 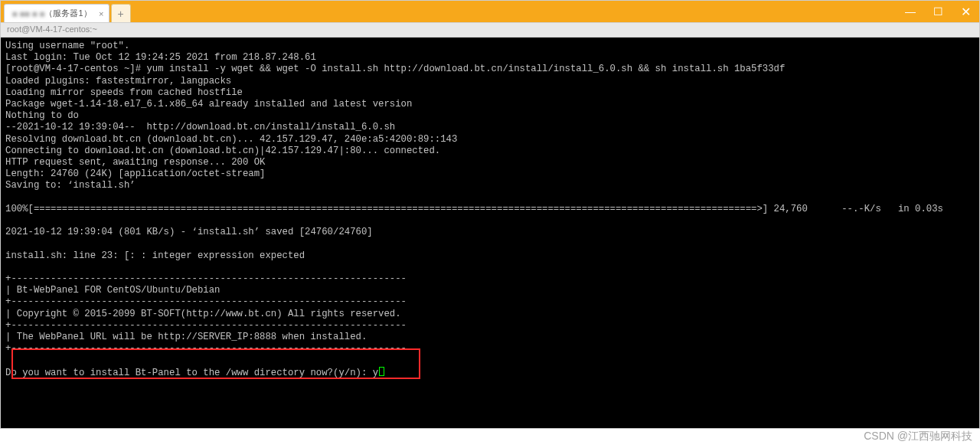 I want to click on terminal-line: Loading mirror speeds from cached hostfi…, so click(x=490, y=93).